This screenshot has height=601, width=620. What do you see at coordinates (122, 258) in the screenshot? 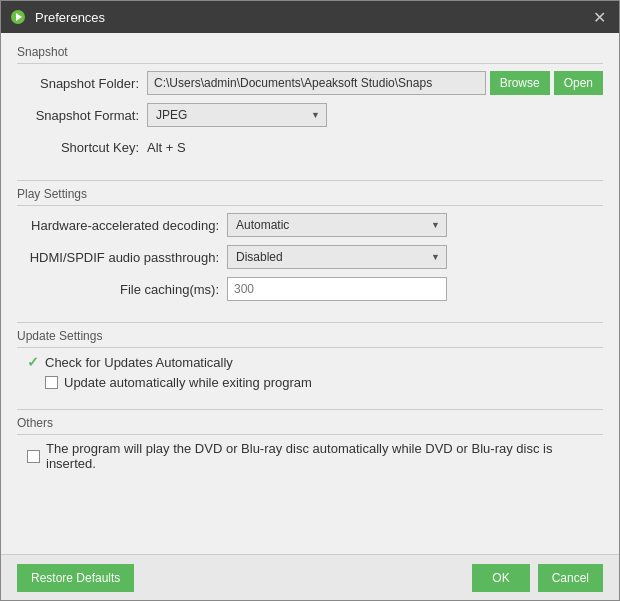
I see `hdmi-label: HDMI/SPDIF audio passthrough:` at bounding box center [122, 258].